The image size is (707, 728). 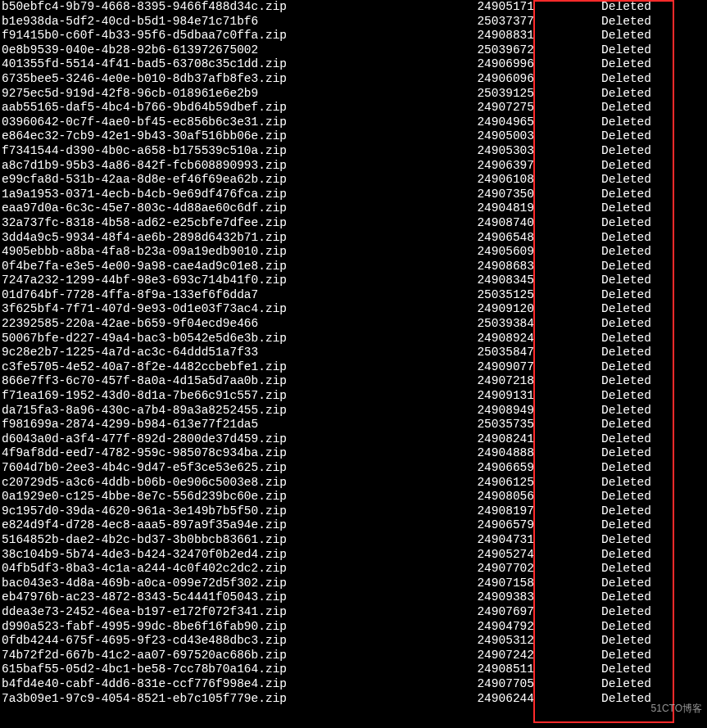 What do you see at coordinates (354, 224) in the screenshot?
I see `output-row: 32a737fc-8318-4b58-ad62-e25cbfe7dfee.zip…` at bounding box center [354, 224].